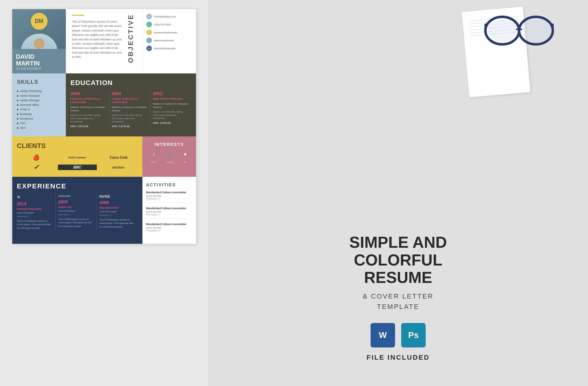 This screenshot has width=588, height=386. Describe the element at coordinates (169, 192) in the screenshot. I see `activity-org-1: Wonderland Culture Association` at that location.